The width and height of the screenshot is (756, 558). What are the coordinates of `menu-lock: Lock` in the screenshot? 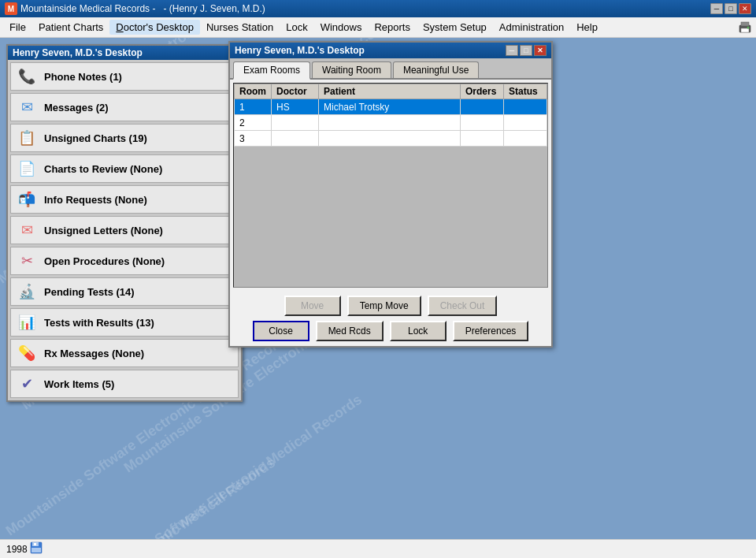 It's located at (296, 27).